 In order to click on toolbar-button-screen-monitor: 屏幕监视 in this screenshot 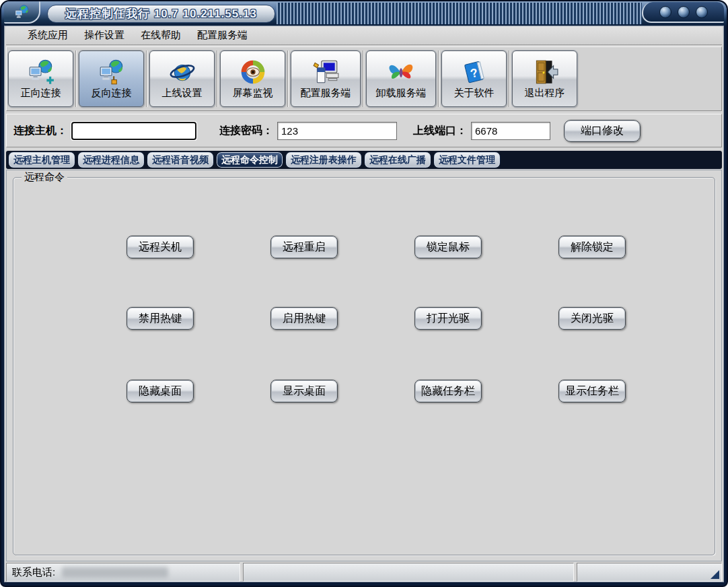, I will do `click(253, 79)`.